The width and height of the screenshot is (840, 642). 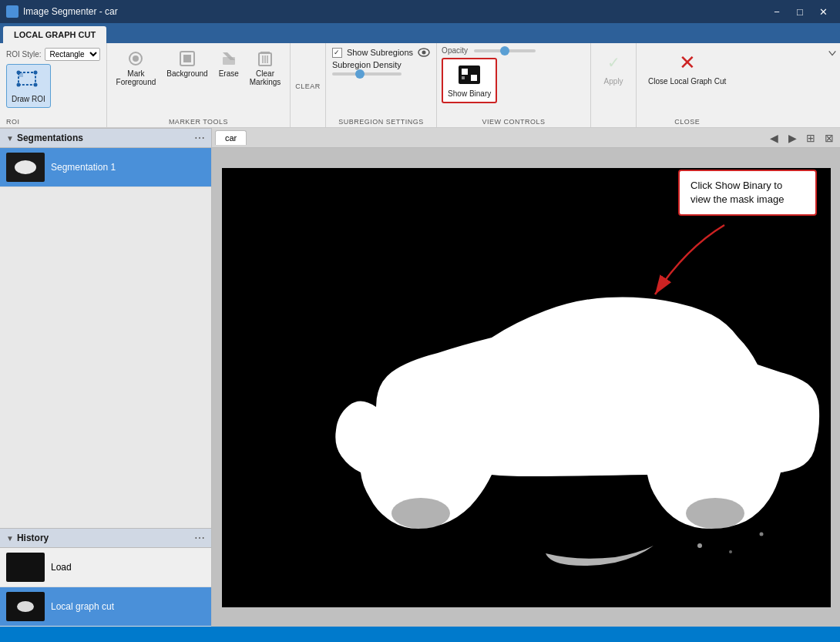 I want to click on show-subregions-checkbox: ✓, so click(x=338, y=52).